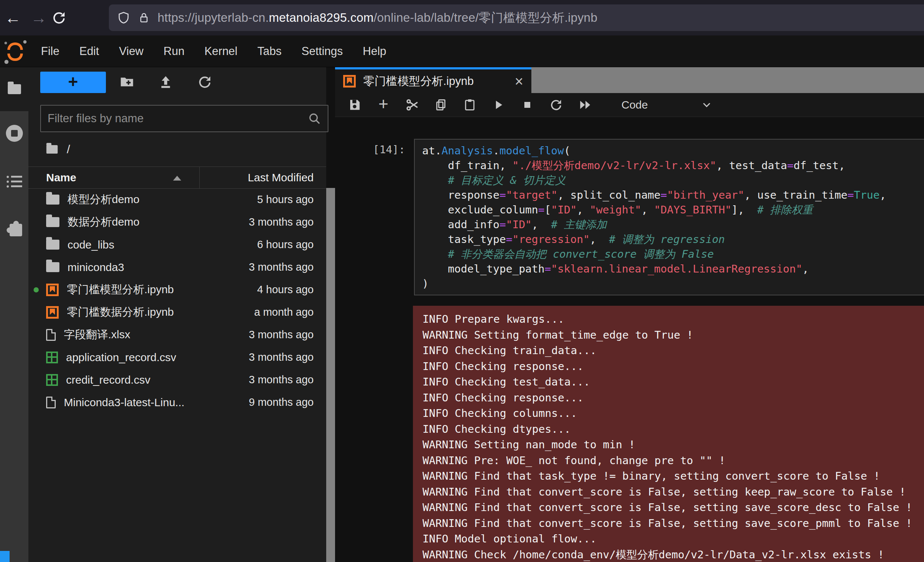 Image resolution: width=924 pixels, height=562 pixels. I want to click on file-name: miniconda3, so click(96, 267).